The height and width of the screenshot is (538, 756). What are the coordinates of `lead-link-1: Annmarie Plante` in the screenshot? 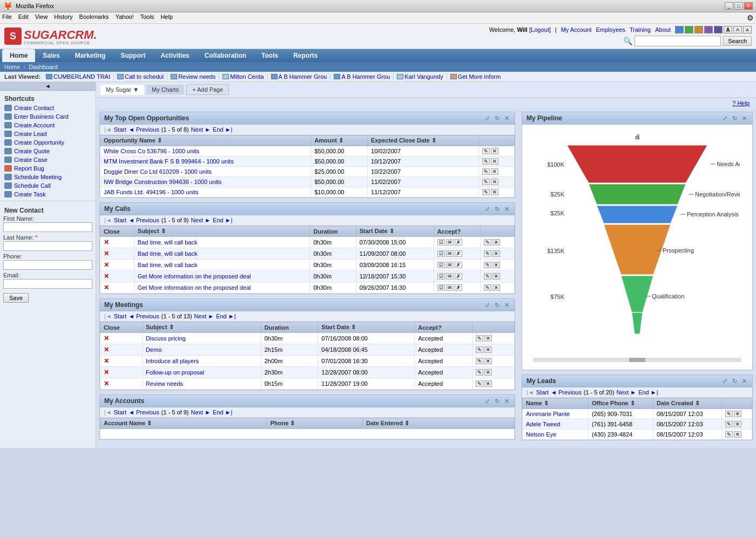 It's located at (548, 414).